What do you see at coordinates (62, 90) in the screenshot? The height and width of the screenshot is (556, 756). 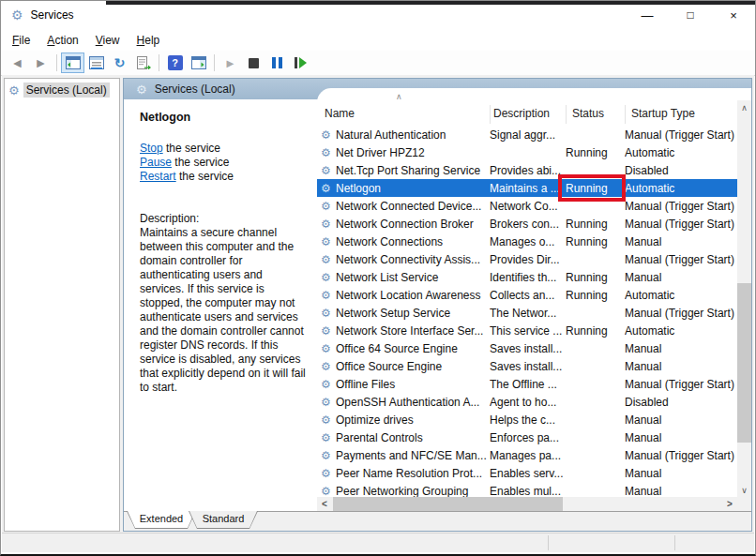 I see `tree-item-services-local: ⚙ Services (Local)` at bounding box center [62, 90].